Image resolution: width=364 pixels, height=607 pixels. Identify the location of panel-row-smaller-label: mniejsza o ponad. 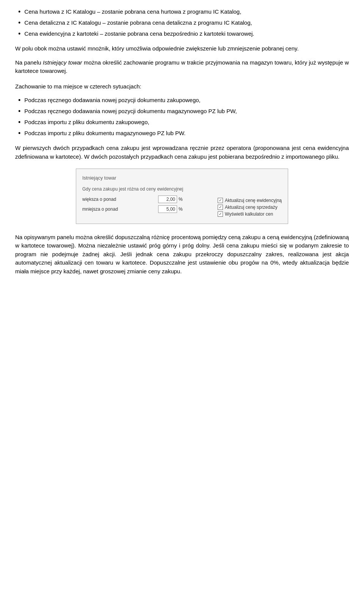
(120, 209).